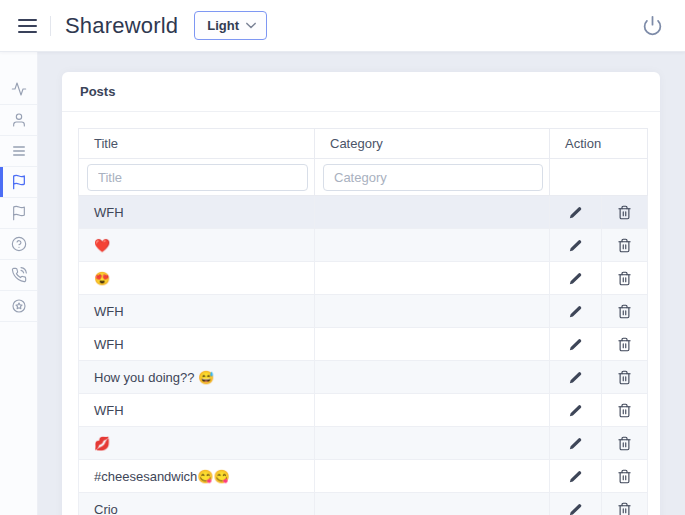 This screenshot has height=515, width=685. Describe the element at coordinates (364, 246) in the screenshot. I see `table-row: ❤️` at that location.